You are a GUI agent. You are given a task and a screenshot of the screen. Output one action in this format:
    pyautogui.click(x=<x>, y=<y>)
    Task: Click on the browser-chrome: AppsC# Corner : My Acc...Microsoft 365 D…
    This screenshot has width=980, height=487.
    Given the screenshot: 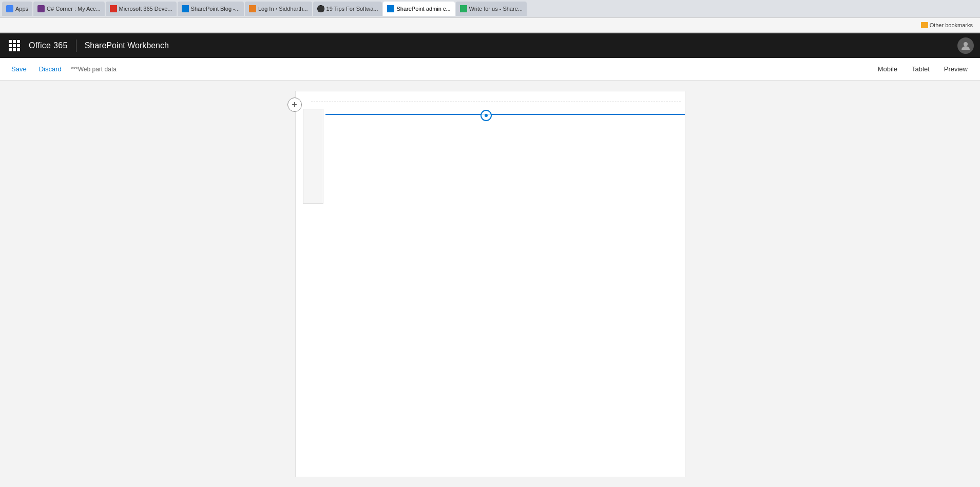 What is the action you would take?
    pyautogui.click(x=490, y=16)
    